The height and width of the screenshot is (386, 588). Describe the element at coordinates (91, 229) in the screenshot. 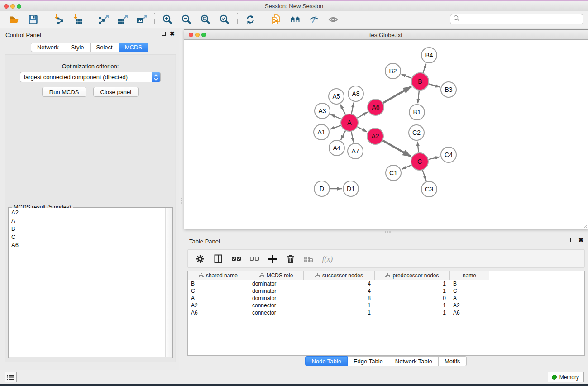

I see `mcds-result-item: B` at that location.